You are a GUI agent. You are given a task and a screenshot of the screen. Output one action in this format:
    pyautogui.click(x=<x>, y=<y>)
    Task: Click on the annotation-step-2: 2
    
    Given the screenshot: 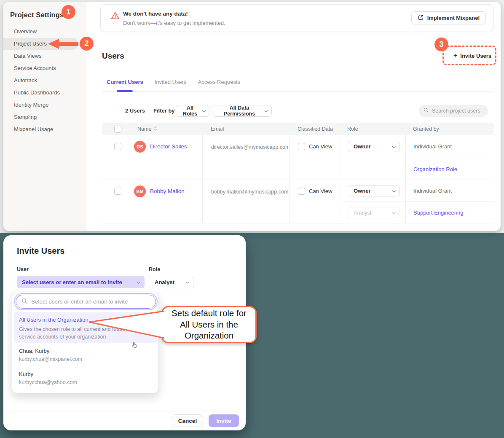 What is the action you would take?
    pyautogui.click(x=87, y=44)
    